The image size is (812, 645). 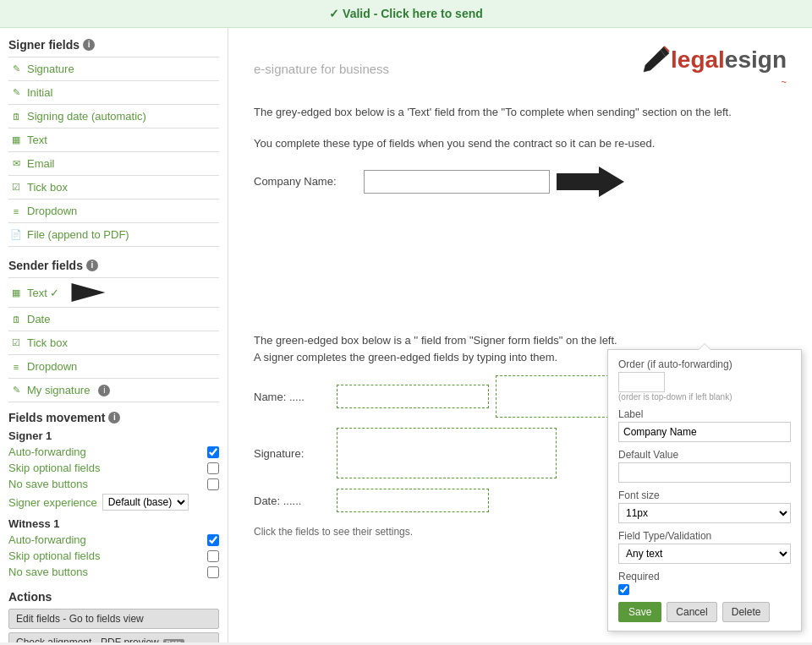 What do you see at coordinates (321, 69) in the screenshot?
I see `doc-tagline: e-signature for business` at bounding box center [321, 69].